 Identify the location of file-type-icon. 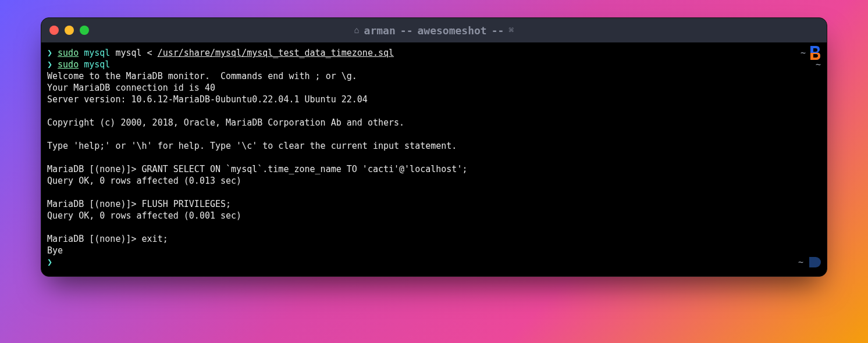
(815, 53).